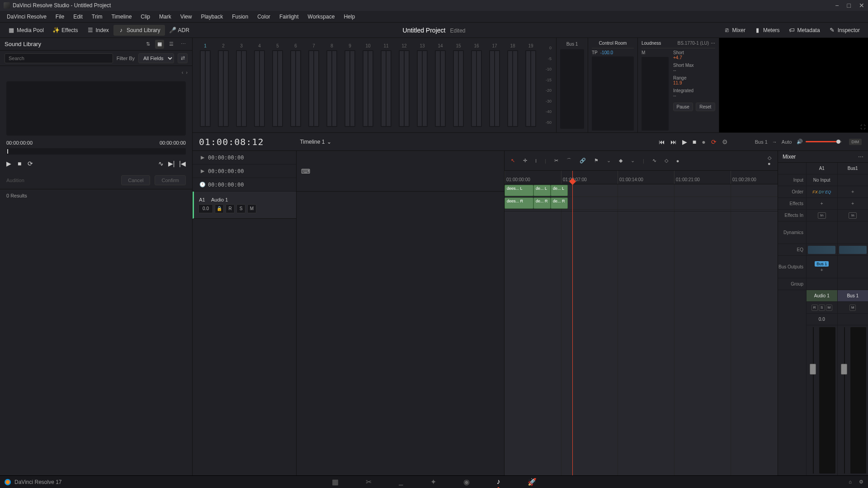 The image size is (868, 488). What do you see at coordinates (314, 85) in the screenshot?
I see `meter-track-7: 7` at bounding box center [314, 85].